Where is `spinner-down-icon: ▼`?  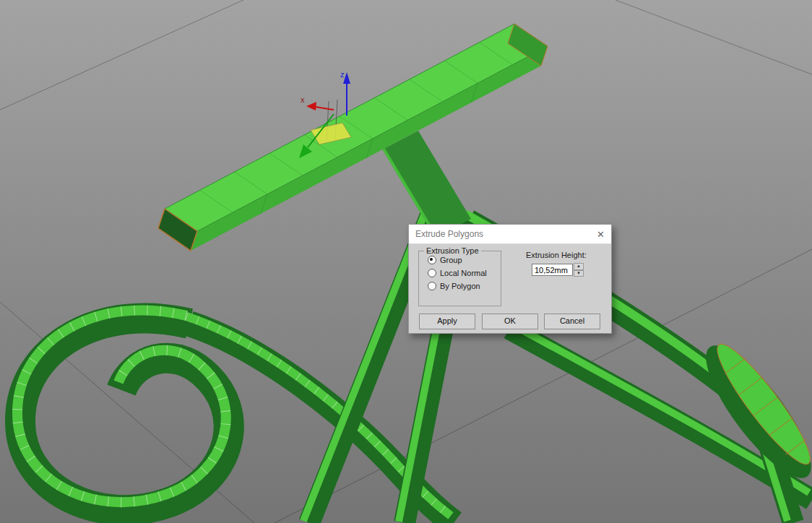 spinner-down-icon: ▼ is located at coordinates (579, 274).